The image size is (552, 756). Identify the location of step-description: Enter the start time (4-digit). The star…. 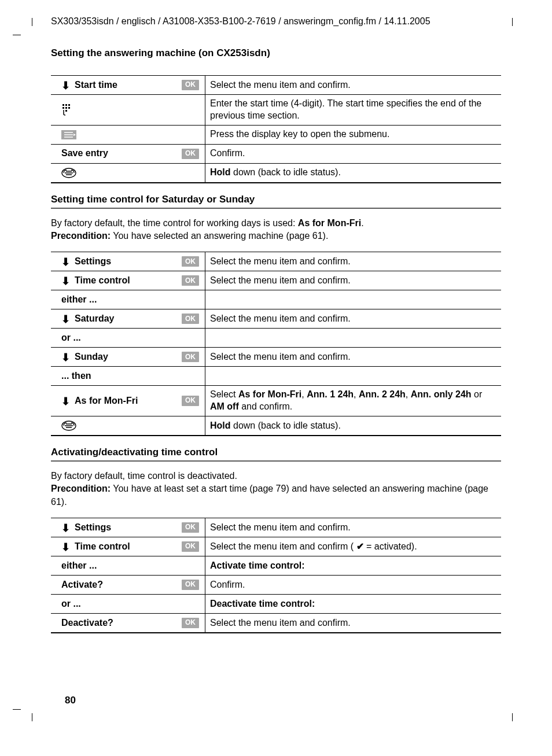
(354, 110).